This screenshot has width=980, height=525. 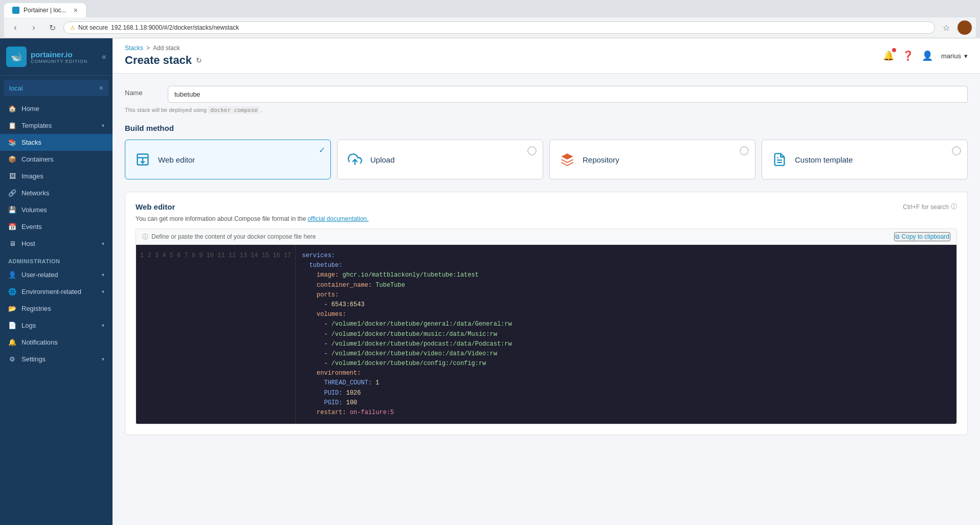 What do you see at coordinates (63, 159) in the screenshot?
I see `sidebar-item-label: Containers` at bounding box center [63, 159].